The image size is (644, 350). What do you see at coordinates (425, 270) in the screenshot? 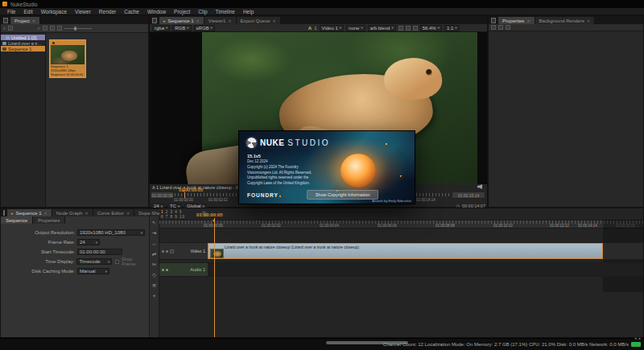
I see `audio-track-lane` at bounding box center [425, 270].